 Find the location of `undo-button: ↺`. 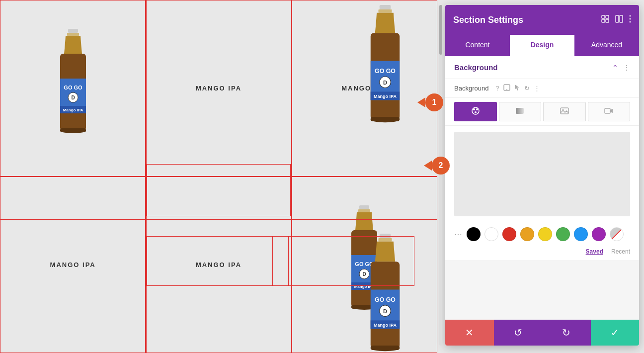

undo-button: ↺ is located at coordinates (518, 333).